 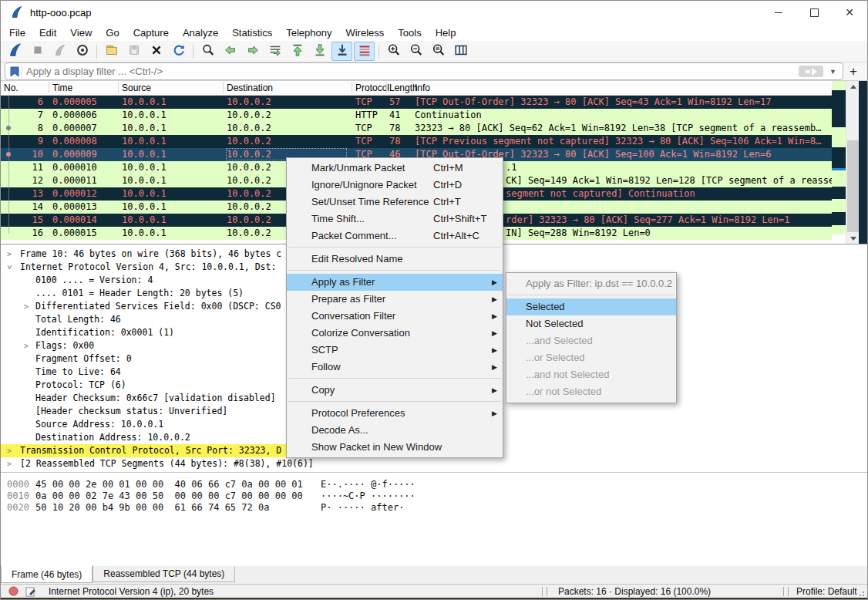 What do you see at coordinates (395, 316) in the screenshot?
I see `menu-item-conversation-filter: Conversation Filter▶` at bounding box center [395, 316].